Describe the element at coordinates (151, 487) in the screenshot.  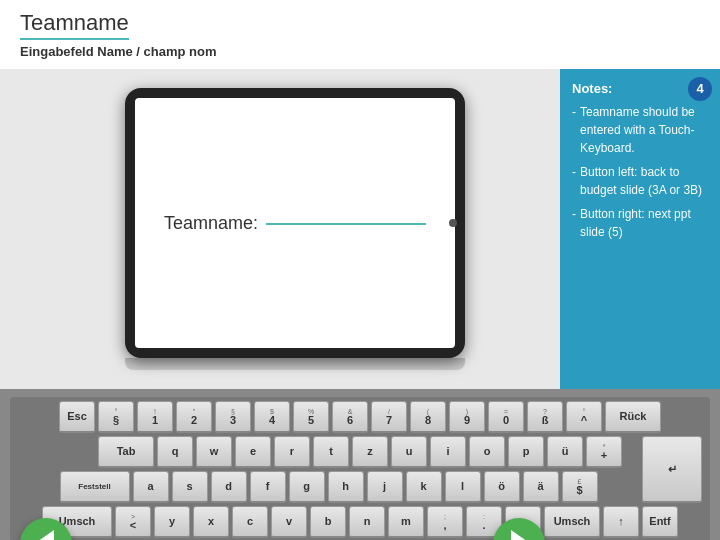
I see `key-a: a` at that location.